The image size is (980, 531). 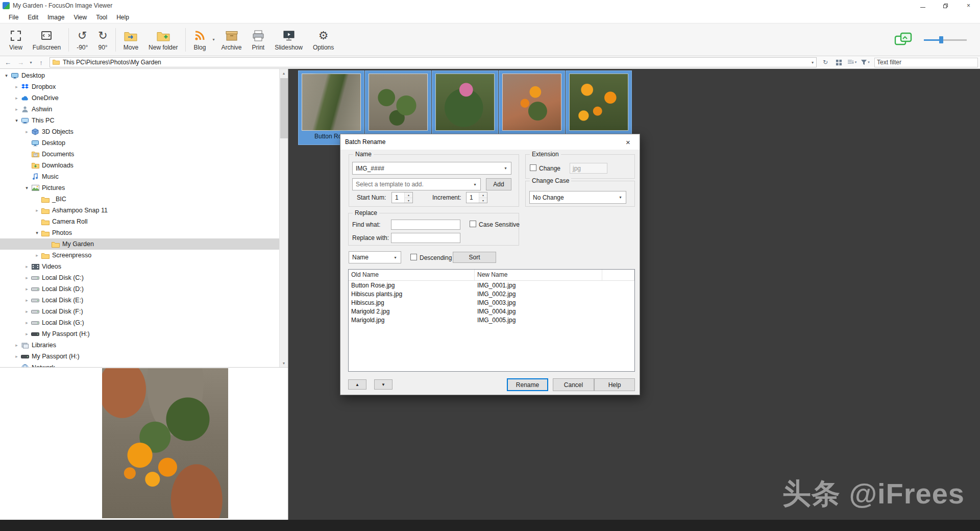 I want to click on tree-item-camera-roll: Camera Roll, so click(x=140, y=222).